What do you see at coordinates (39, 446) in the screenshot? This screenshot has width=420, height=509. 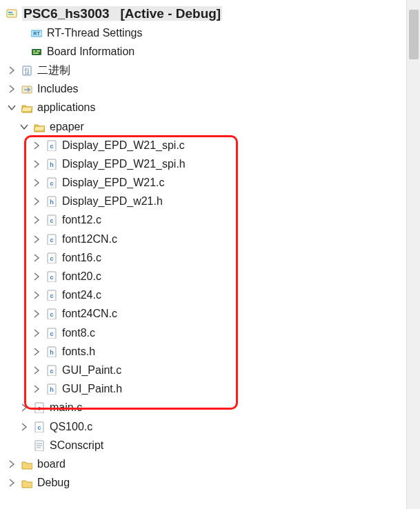 I see `text-file-icon` at bounding box center [39, 446].